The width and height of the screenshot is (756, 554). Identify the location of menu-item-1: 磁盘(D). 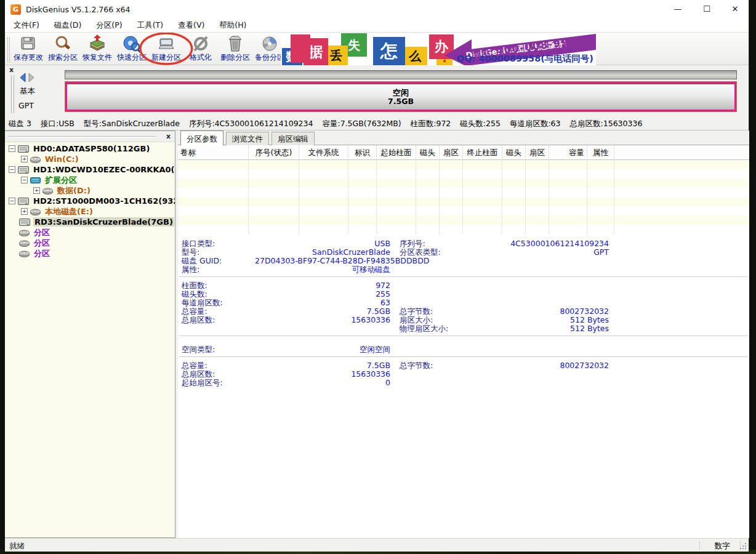
(68, 25).